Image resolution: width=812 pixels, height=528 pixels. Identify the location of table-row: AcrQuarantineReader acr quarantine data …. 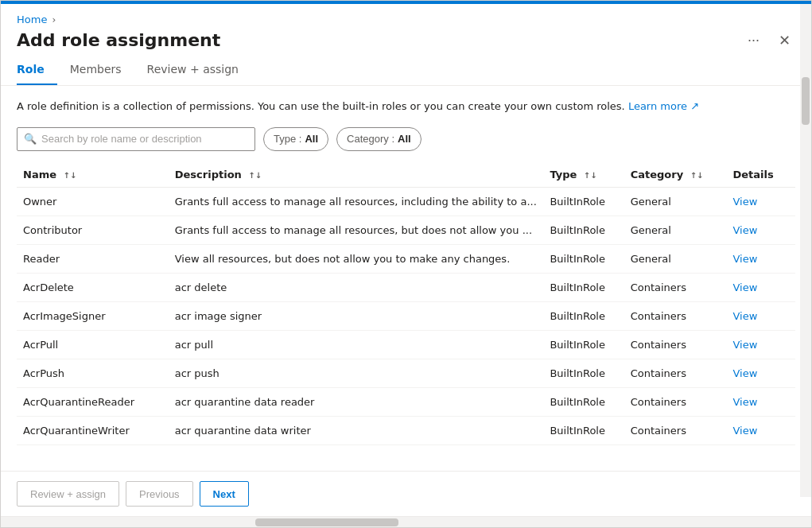
(406, 402).